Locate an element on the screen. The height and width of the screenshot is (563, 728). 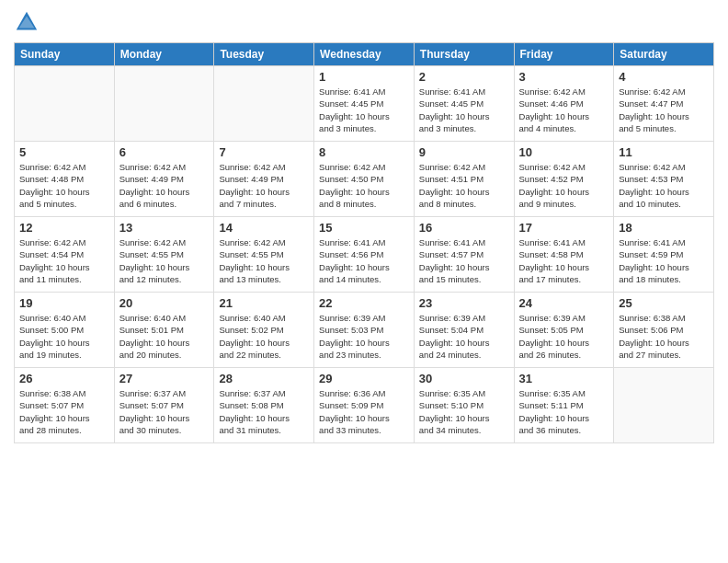
day-number: 3 is located at coordinates (564, 77).